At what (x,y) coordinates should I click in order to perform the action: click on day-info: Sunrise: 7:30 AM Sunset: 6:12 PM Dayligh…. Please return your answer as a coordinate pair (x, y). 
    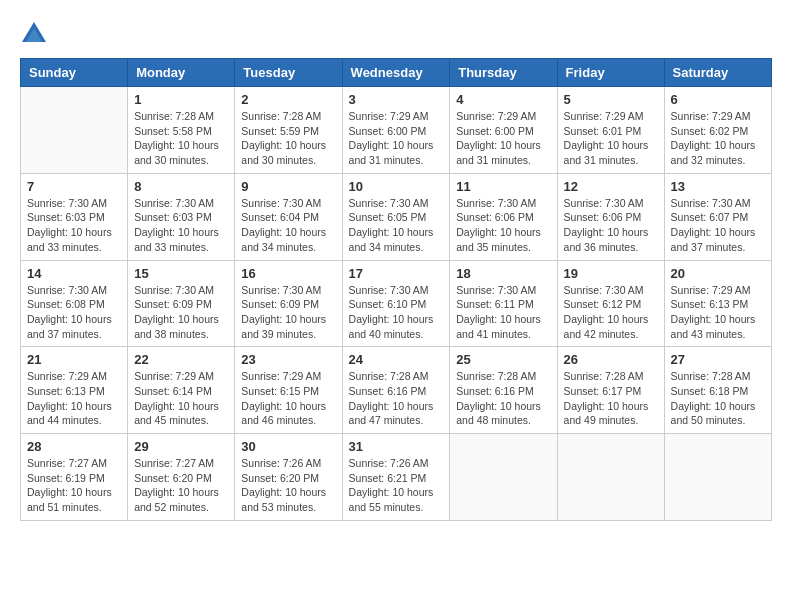
    Looking at the image, I should click on (611, 312).